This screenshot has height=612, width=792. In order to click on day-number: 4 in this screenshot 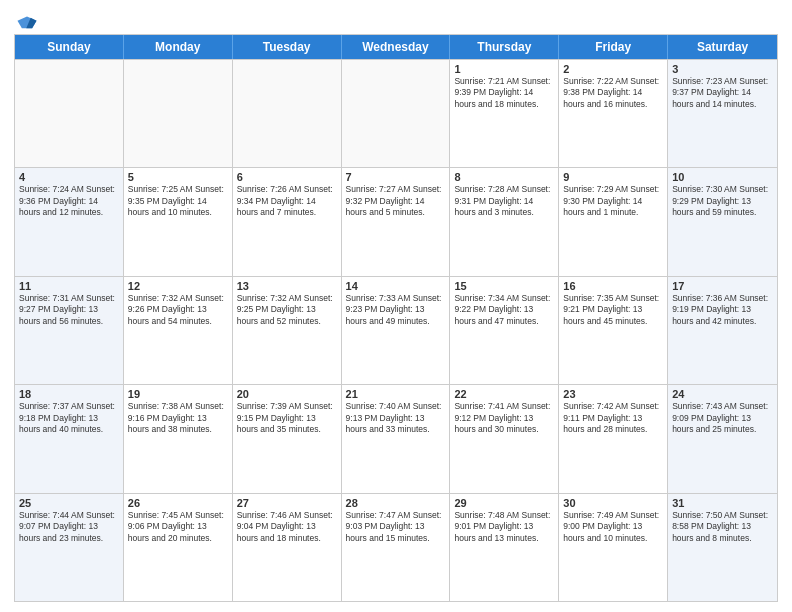, I will do `click(69, 177)`.